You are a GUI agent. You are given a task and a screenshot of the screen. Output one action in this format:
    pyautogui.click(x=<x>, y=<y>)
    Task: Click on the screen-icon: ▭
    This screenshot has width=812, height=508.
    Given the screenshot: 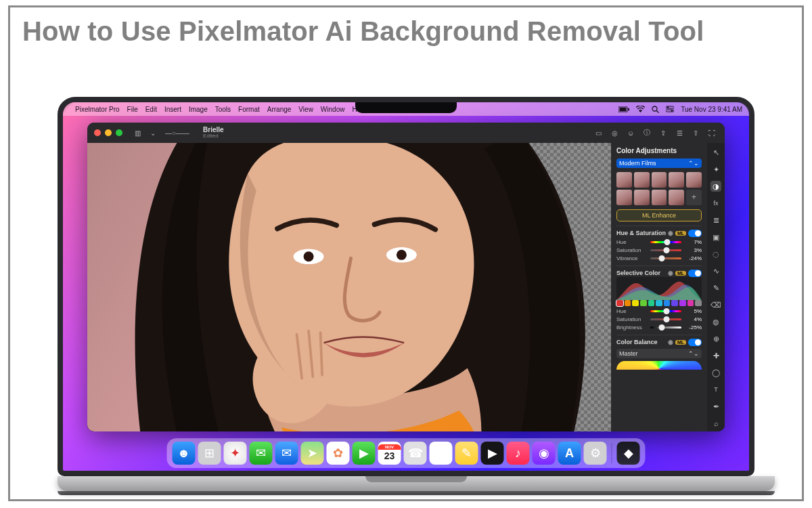 What is the action you would take?
    pyautogui.click(x=598, y=133)
    